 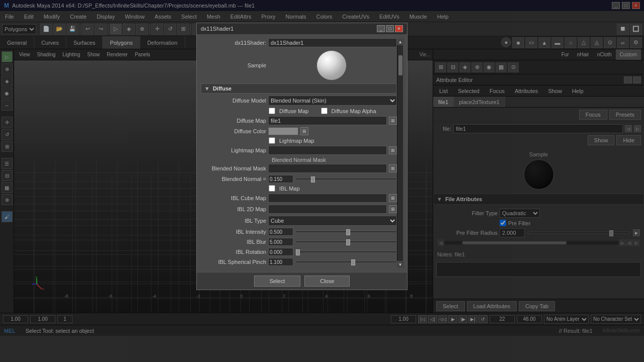 What do you see at coordinates (294, 111) in the screenshot?
I see `diffuse-map-check-label: Diffuse Map` at bounding box center [294, 111].